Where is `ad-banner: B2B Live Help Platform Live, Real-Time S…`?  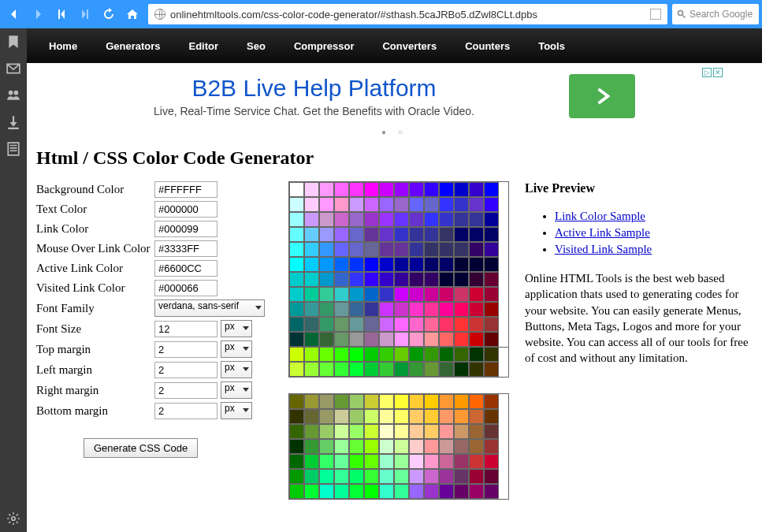
ad-banner: B2B Live Help Platform Live, Real-Time S… is located at coordinates (394, 93).